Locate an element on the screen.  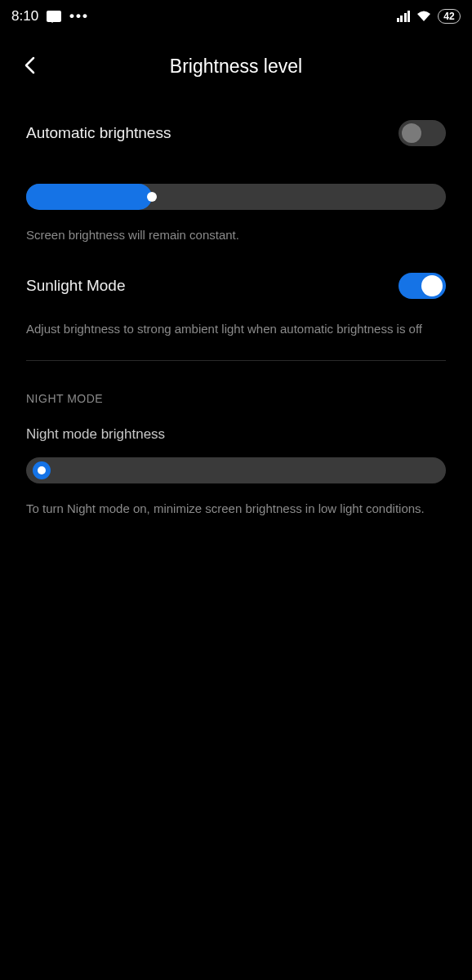
status-bar: 8:10 ••• 42 is located at coordinates (236, 16).